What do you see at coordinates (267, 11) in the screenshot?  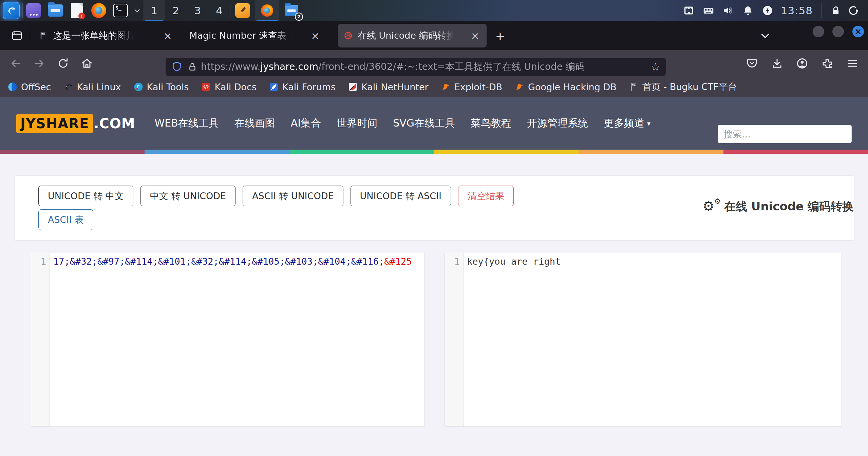 I see `taskbar-window-firefox` at bounding box center [267, 11].